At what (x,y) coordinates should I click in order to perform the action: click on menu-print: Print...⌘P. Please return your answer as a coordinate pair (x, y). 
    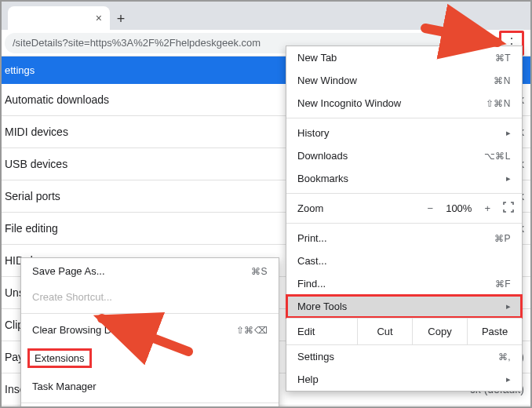
    Looking at the image, I should click on (404, 239).